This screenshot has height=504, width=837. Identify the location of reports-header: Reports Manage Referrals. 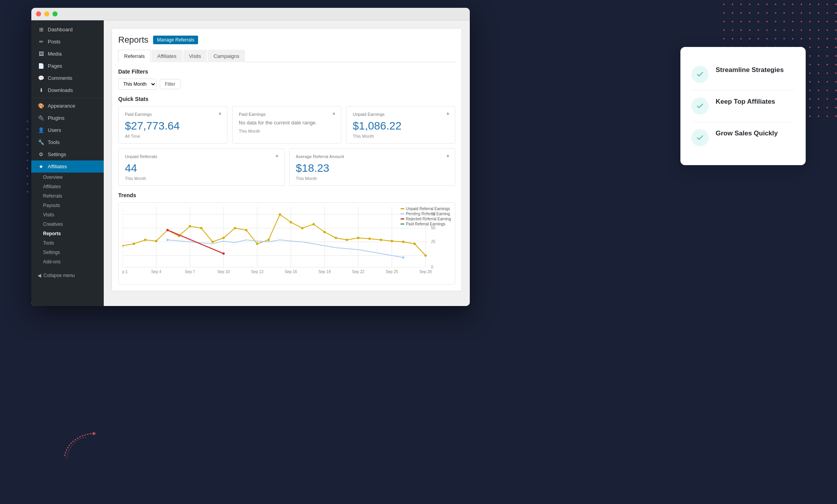
(287, 40).